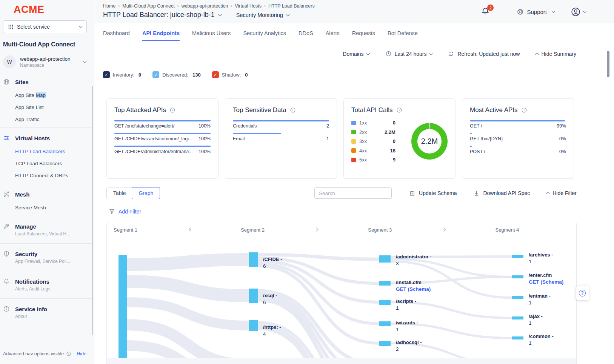  What do you see at coordinates (562, 193) in the screenshot?
I see `hide-filter-toggle: Hide Filter` at bounding box center [562, 193].